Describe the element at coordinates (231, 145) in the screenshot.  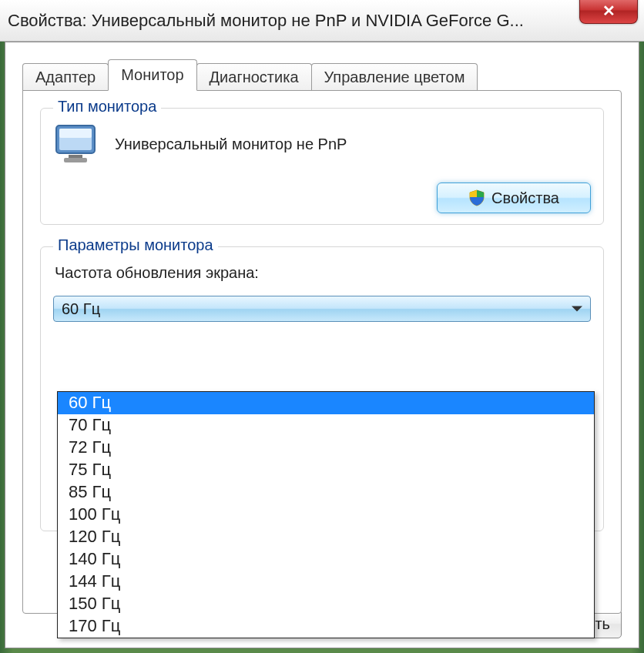
I see `monitor-name: Универсальный монитор не PnP` at that location.